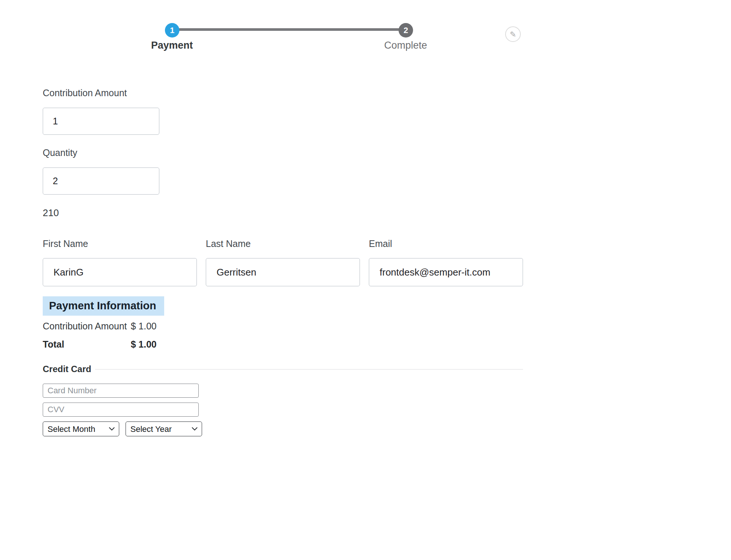 Image resolution: width=731 pixels, height=560 pixels. What do you see at coordinates (283, 244) in the screenshot?
I see `last-name-label: Last Name` at bounding box center [283, 244].